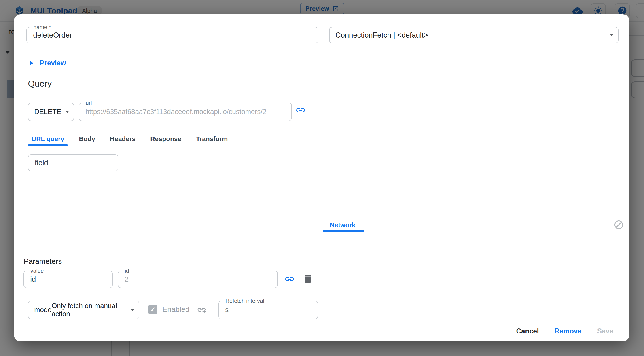 The image size is (644, 356). I want to click on connection-select-value: Fetch | <default>, so click(400, 35).